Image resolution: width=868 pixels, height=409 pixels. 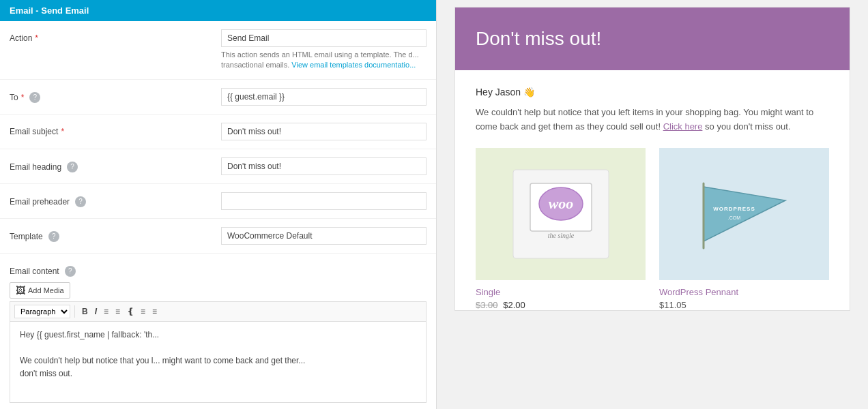 What do you see at coordinates (72, 167) in the screenshot?
I see `info-icon-heading: ?` at bounding box center [72, 167].